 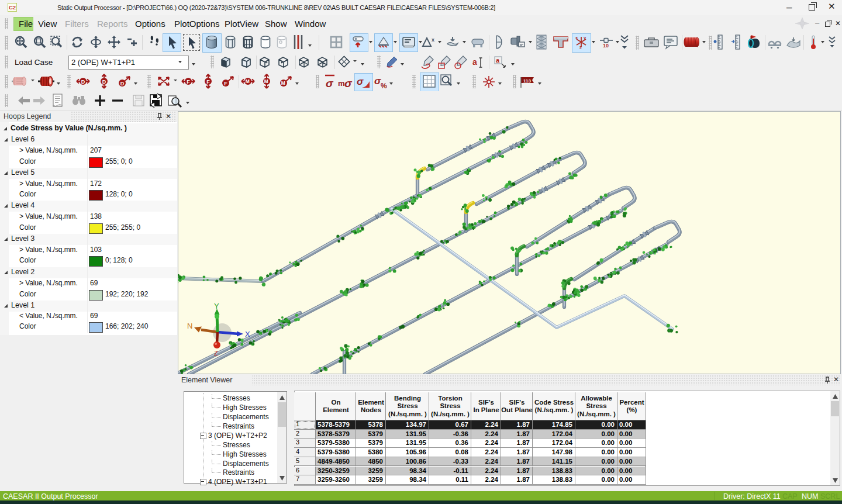 I want to click on svg-text: N, so click(x=189, y=326).